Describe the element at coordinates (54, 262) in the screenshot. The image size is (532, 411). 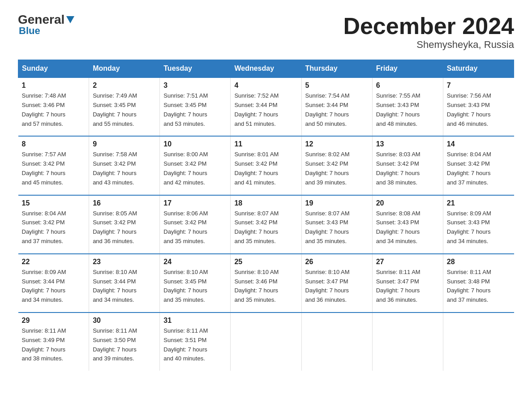
I see `day-number: 22` at that location.